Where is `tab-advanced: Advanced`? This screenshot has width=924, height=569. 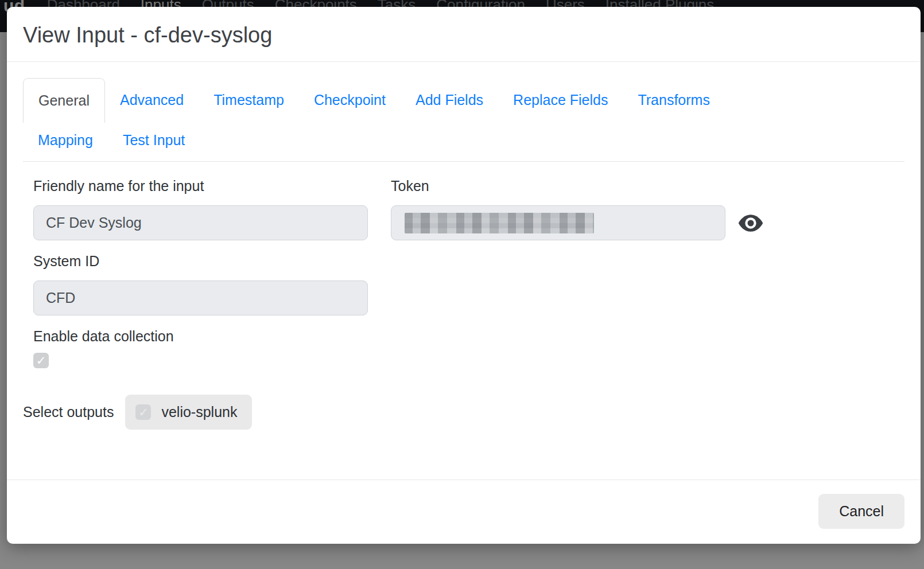
tab-advanced: Advanced is located at coordinates (152, 100).